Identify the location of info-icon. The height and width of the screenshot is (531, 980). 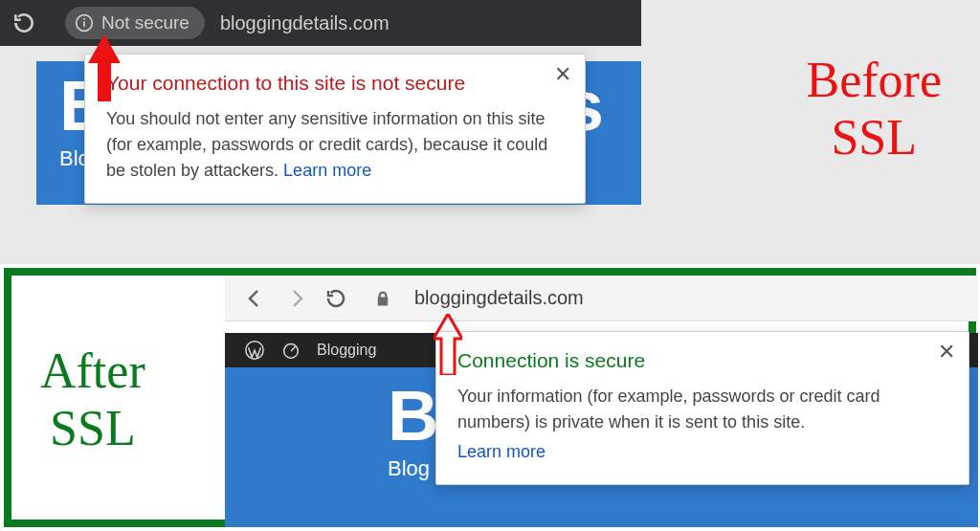
(84, 23).